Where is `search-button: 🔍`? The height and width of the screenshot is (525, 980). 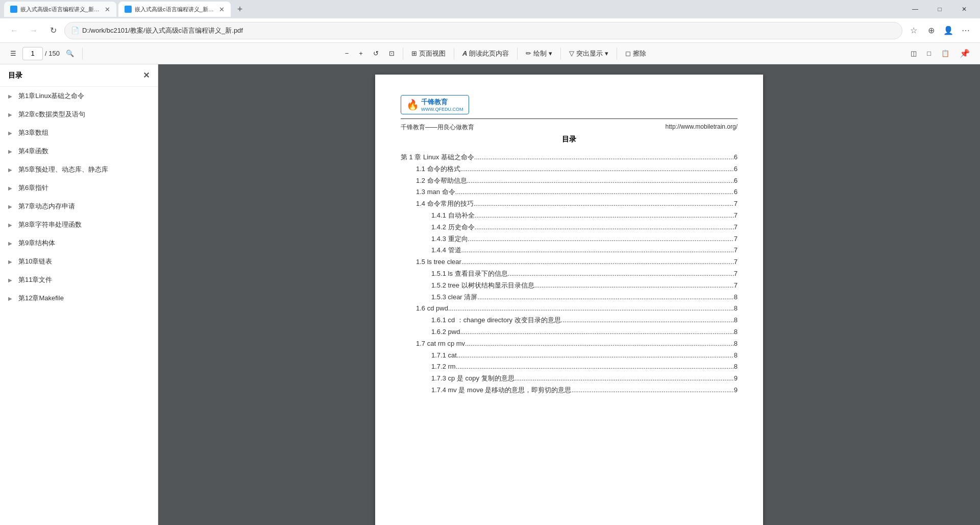 search-button: 🔍 is located at coordinates (70, 54).